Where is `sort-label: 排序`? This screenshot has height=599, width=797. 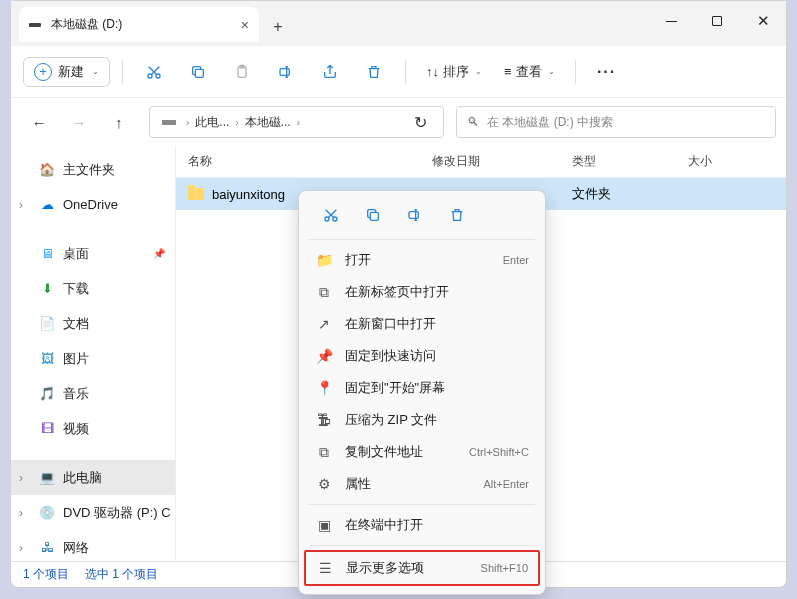
sort-label: 排序 is located at coordinates (456, 72).